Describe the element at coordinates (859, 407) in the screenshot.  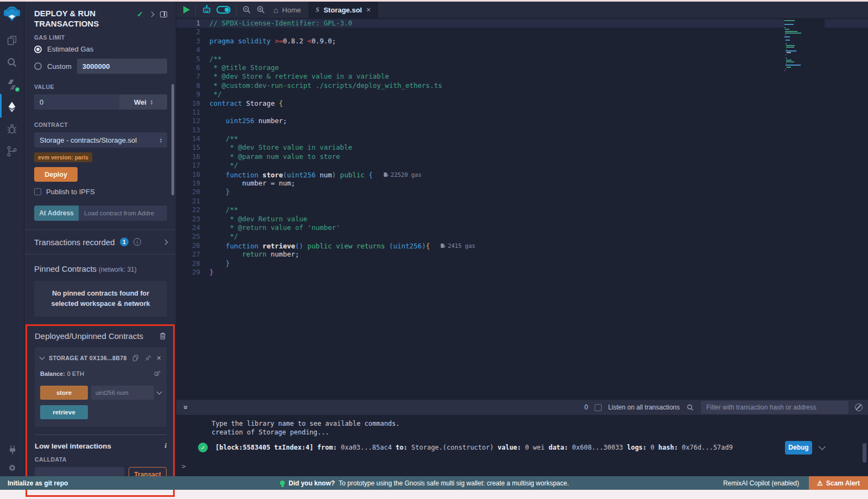
I see `clear-console-icon` at that location.